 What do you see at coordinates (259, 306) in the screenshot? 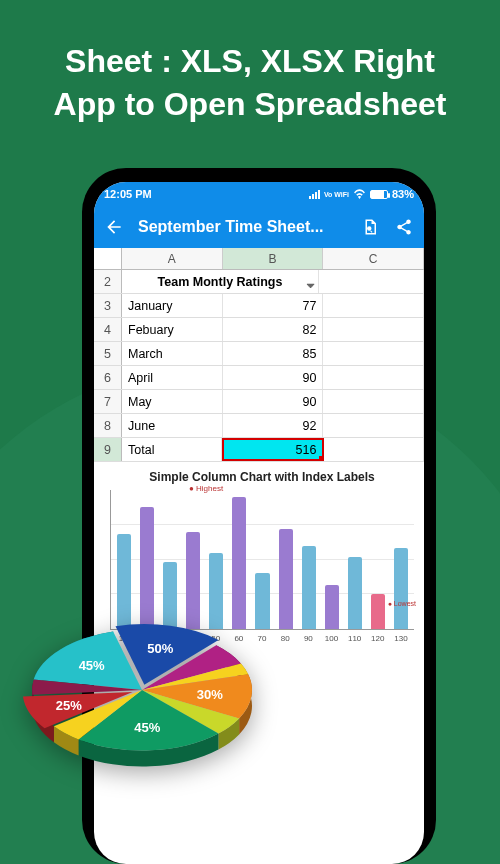
I see `table-row: 3January77` at bounding box center [259, 306].